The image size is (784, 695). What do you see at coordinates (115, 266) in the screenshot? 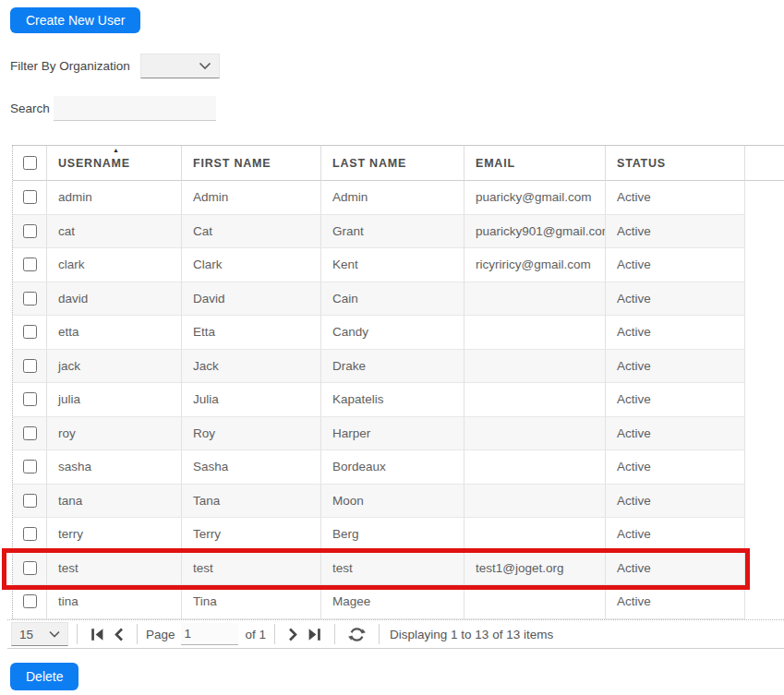
I see `cell-username: clark` at bounding box center [115, 266].